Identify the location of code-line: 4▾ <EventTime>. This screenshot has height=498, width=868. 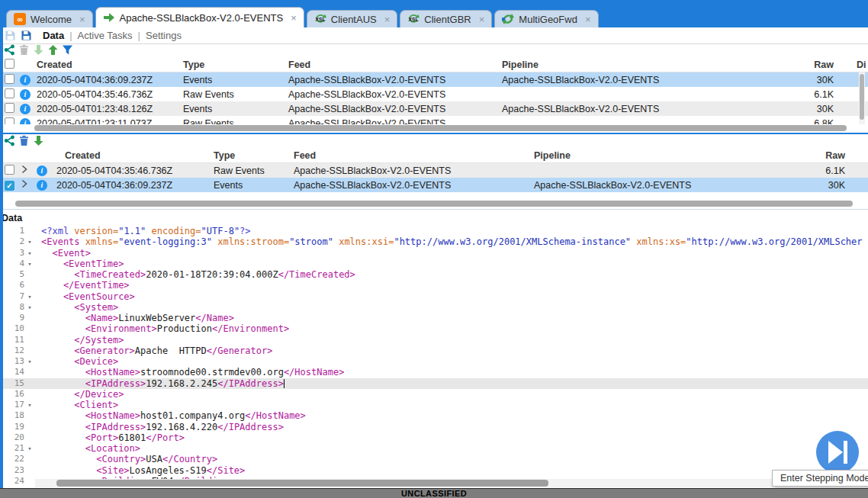
(434, 264).